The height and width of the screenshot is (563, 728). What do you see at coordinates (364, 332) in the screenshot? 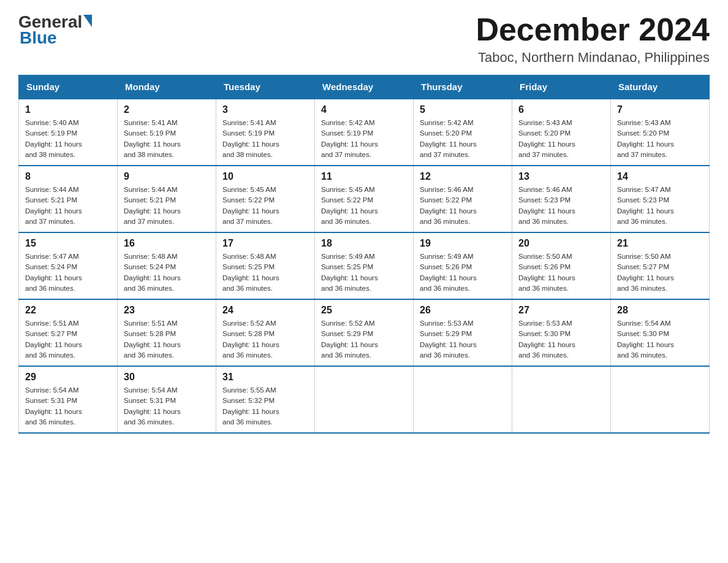
I see `calendar-week-row: 22Sunrise: 5:51 AMSunset: 5:27 PMDayligh…` at bounding box center [364, 332].